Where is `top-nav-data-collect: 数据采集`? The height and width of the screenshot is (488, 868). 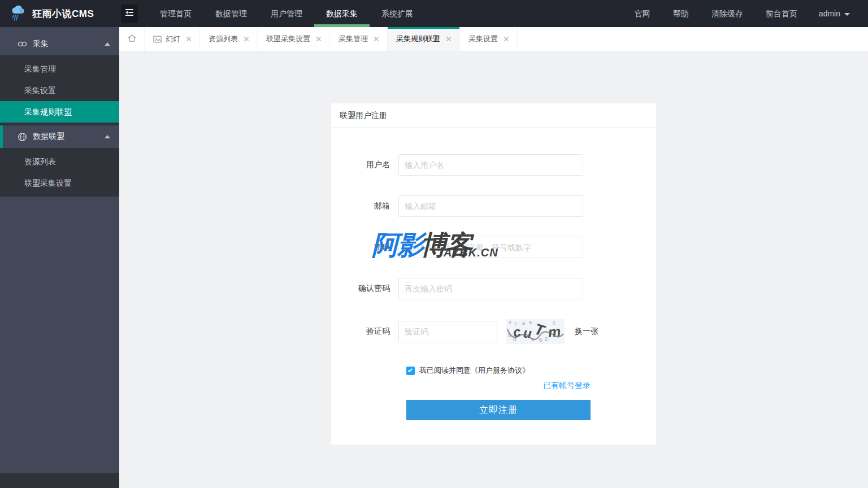
top-nav-data-collect: 数据采集 is located at coordinates (342, 14).